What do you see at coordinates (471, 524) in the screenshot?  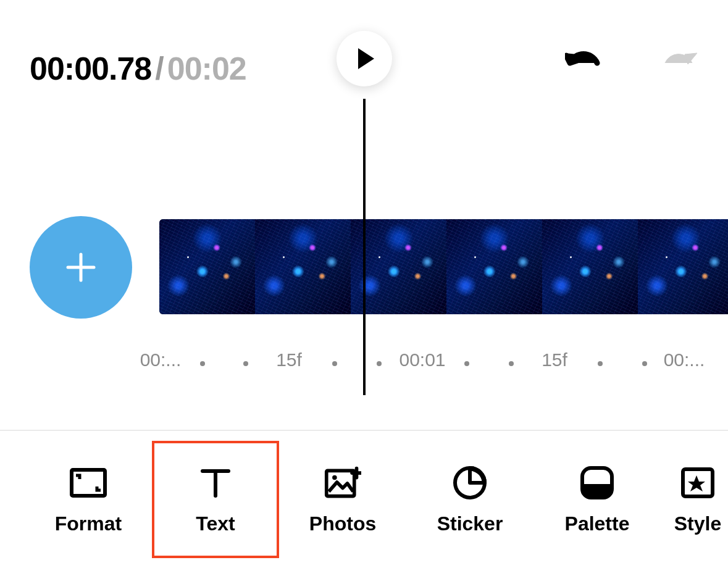 I see `tool-label: Sticker` at bounding box center [471, 524].